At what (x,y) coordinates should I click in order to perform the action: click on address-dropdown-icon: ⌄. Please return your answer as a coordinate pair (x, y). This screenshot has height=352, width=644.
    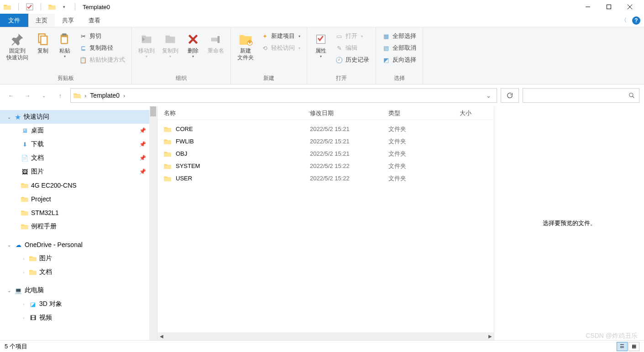
    Looking at the image, I should click on (488, 96).